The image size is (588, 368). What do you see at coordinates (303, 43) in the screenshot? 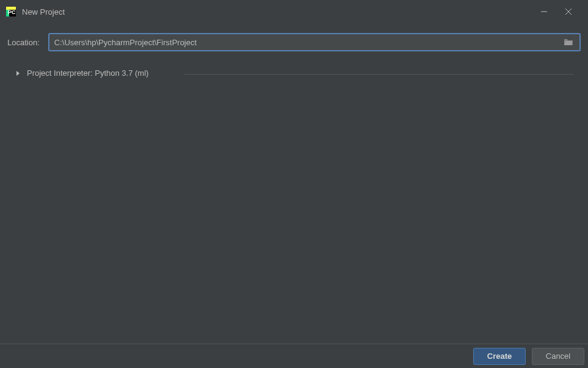
I see `location-input` at bounding box center [303, 43].